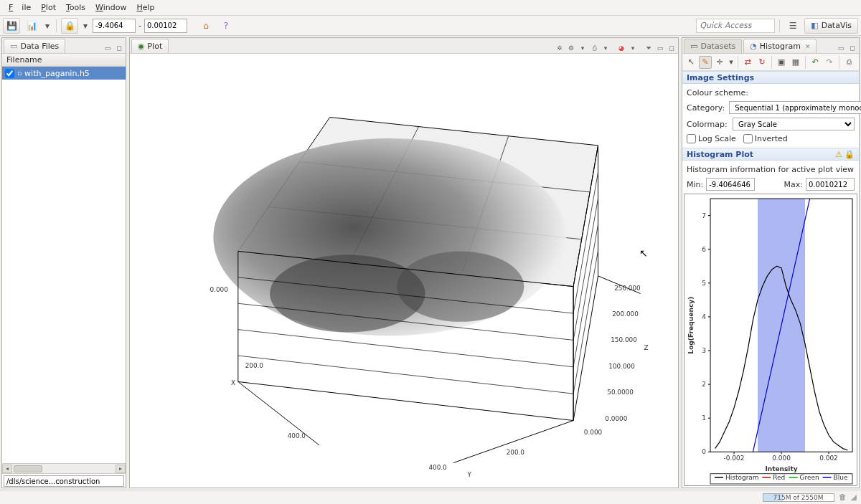 Image resolution: width=861 pixels, height=504 pixels. What do you see at coordinates (808, 47) in the screenshot?
I see `close-icon: ✕` at bounding box center [808, 47].